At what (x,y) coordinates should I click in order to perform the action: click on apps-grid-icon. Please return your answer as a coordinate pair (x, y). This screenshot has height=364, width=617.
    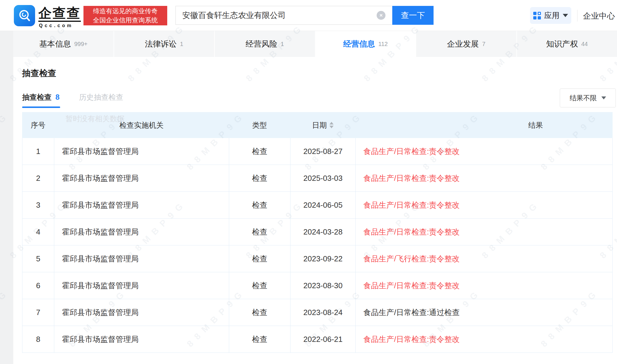
    Looking at the image, I should click on (537, 16).